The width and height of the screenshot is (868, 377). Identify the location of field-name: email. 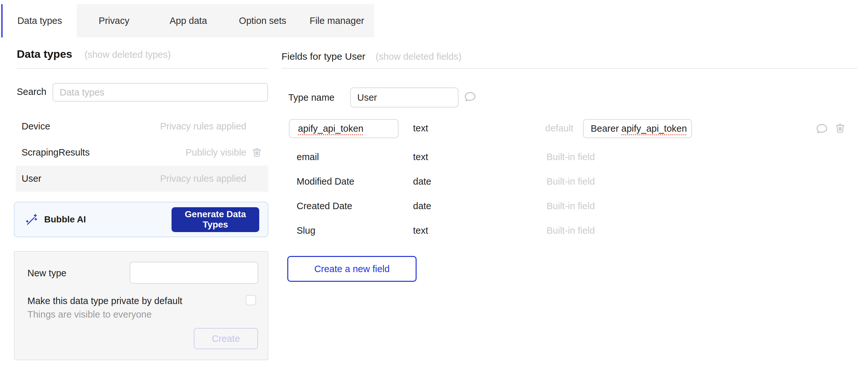
(308, 157).